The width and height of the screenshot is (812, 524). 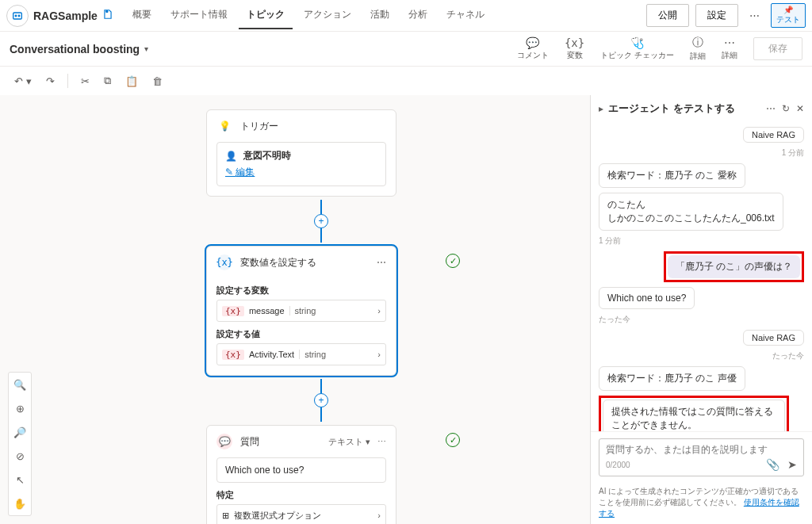 I want to click on variable-picker: {x} message string ›, so click(x=301, y=311).